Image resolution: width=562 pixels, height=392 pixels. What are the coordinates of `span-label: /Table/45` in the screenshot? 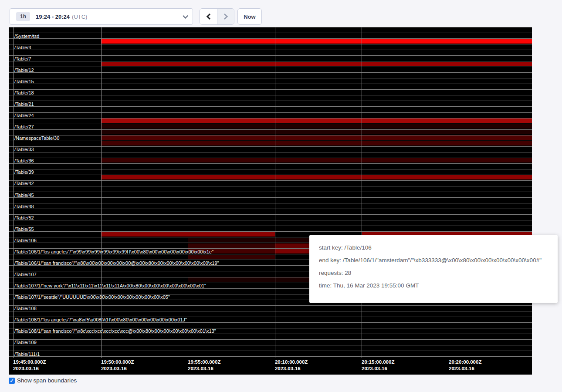 It's located at (24, 195).